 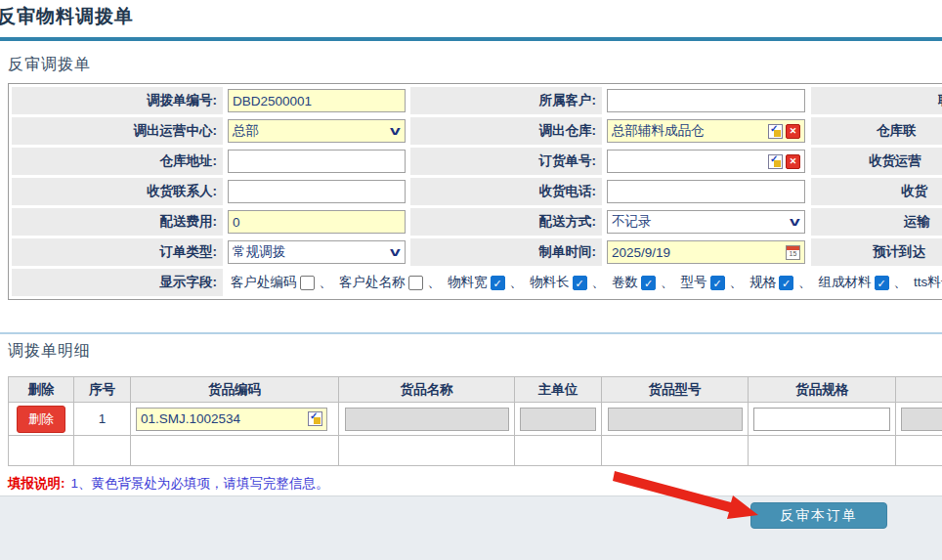 I want to click on delete-row-button: 删除, so click(x=41, y=419).